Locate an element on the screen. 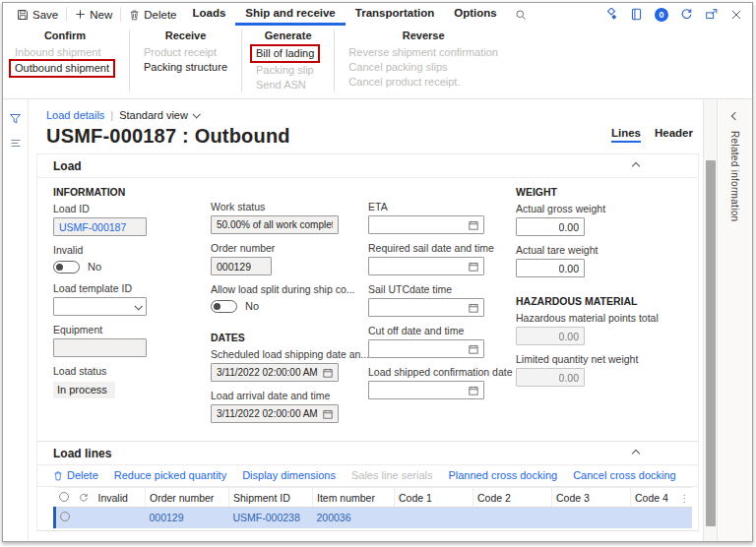 This screenshot has width=756, height=547. ribbon-group-reverse: Reverse Reverse shipment confirmation Ca… is located at coordinates (423, 61).